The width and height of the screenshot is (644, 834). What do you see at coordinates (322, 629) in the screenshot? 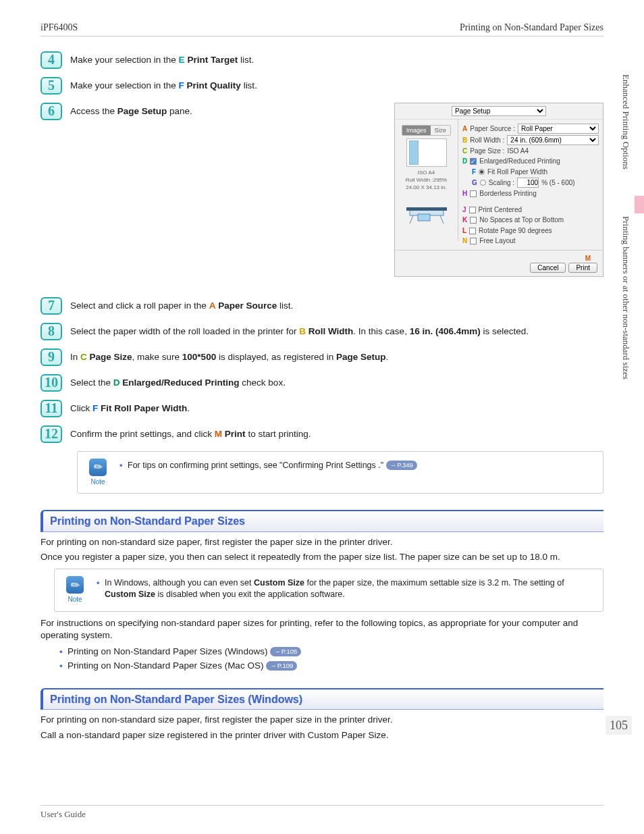
I see `body-text: For instructions on specifying non-stand…` at bounding box center [322, 629].